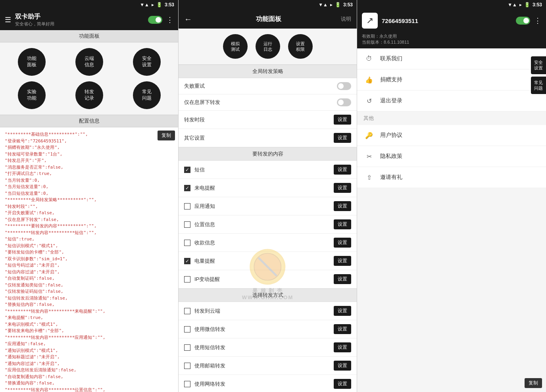  Describe the element at coordinates (187, 206) in the screenshot. I see `cb-app` at that location.